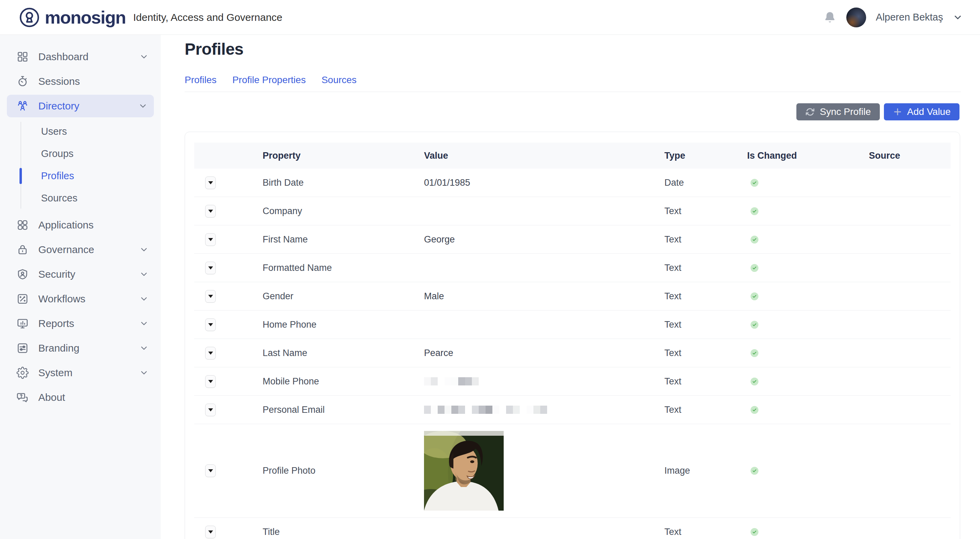 The width and height of the screenshot is (980, 539). Describe the element at coordinates (80, 397) in the screenshot. I see `sidebar-item-about: About` at that location.